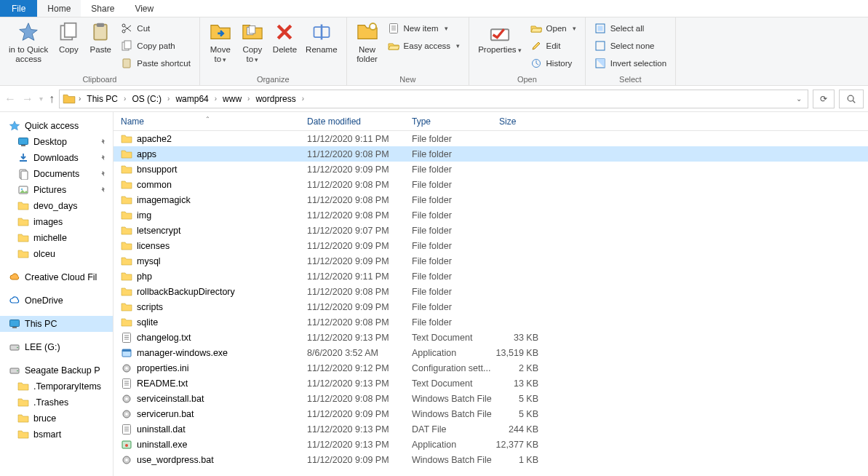  Describe the element at coordinates (490, 460) in the screenshot. I see `file-row: use_wordpress.bat 11/12/2020 9:09 PM Win…` at that location.